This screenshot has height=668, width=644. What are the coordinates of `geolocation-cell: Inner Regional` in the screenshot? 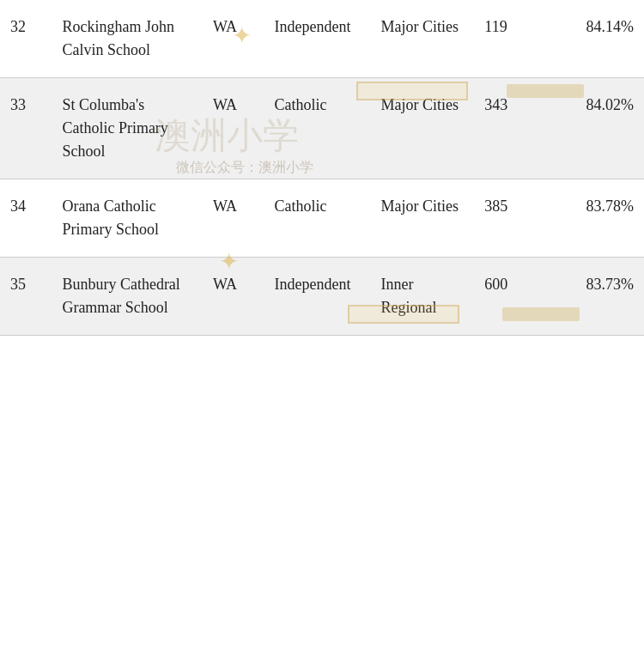 It's located at (422, 297).